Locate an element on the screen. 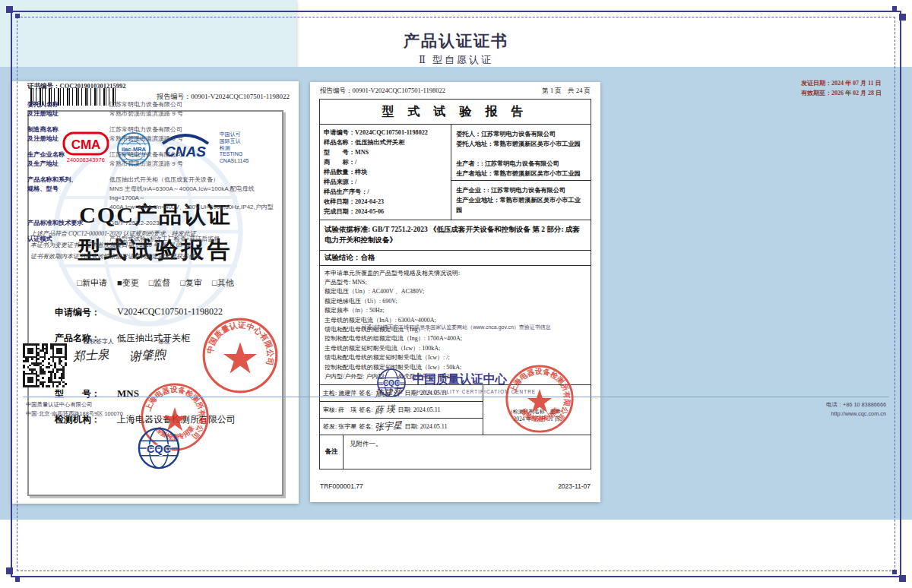 The image size is (912, 588). cqc-brand-row: CQC 中国质量认证中心 CHINA QUALITY CERTIFICATION… is located at coordinates (456, 383).